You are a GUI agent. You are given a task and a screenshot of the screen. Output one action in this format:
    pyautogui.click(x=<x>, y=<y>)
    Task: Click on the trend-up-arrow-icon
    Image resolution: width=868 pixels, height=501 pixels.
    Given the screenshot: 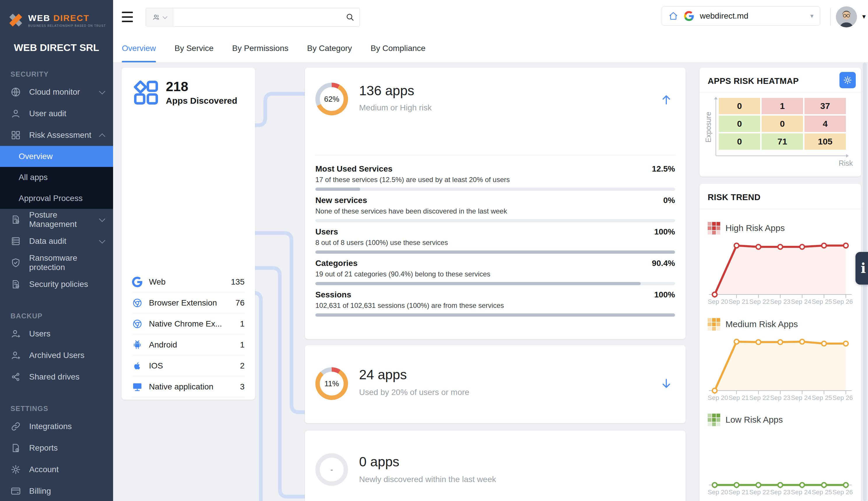 What is the action you would take?
    pyautogui.click(x=667, y=100)
    